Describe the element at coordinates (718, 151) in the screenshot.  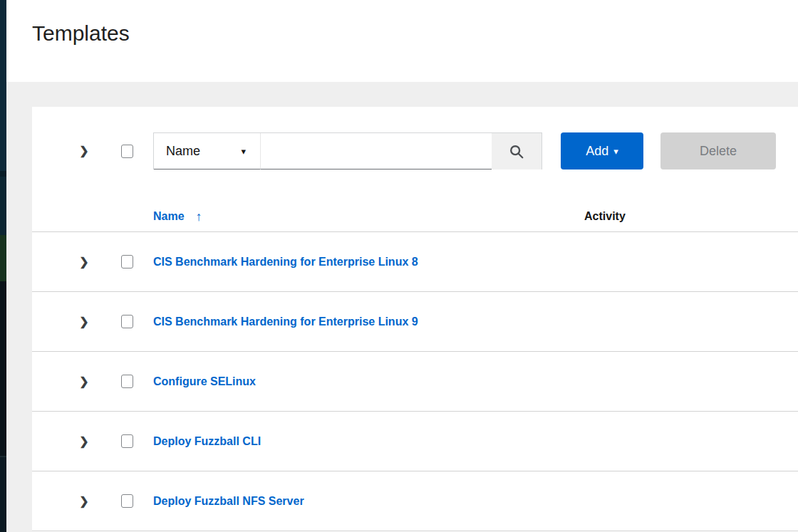
I see `delete-button-label: Delete` at that location.